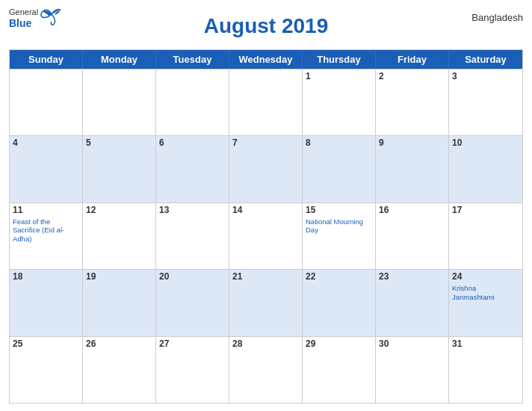  What do you see at coordinates (486, 210) in the screenshot?
I see `day-number: 17` at bounding box center [486, 210].